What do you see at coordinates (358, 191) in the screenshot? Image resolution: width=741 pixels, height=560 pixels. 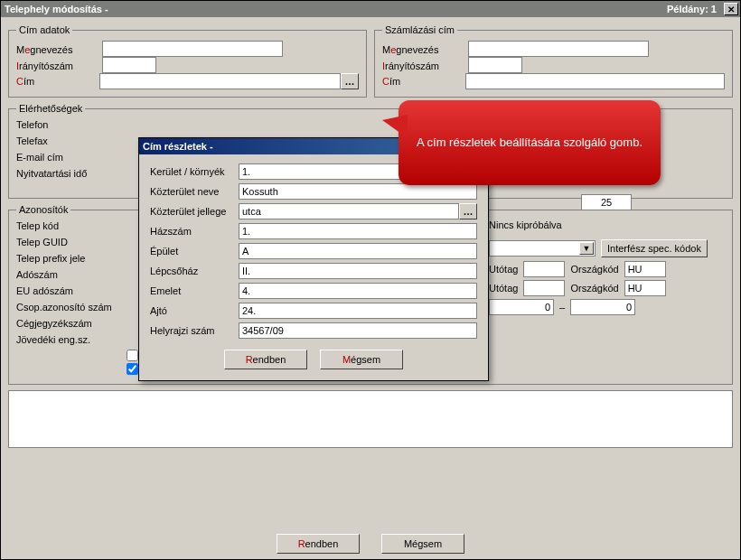 I see `input-kozterulet-neve` at bounding box center [358, 191].